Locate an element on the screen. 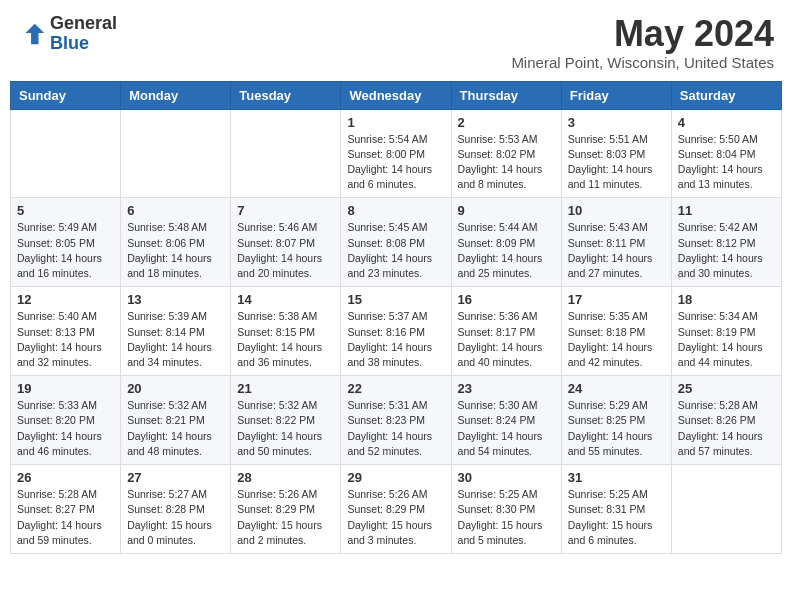 The image size is (792, 612). calendar-cell: 10Sunrise: 5:43 AM Sunset: 8:11 PM Dayli… is located at coordinates (616, 242).